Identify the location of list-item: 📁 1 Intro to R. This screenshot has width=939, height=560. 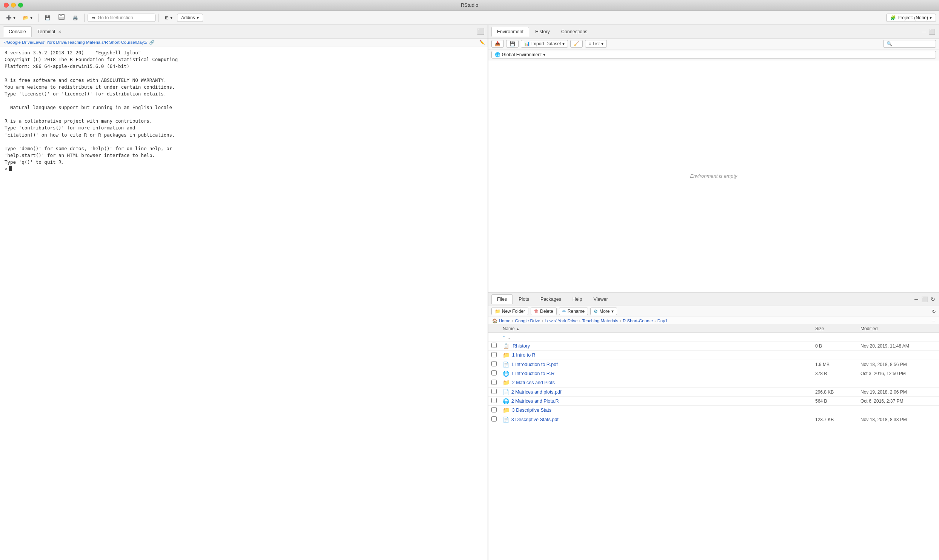
(714, 355).